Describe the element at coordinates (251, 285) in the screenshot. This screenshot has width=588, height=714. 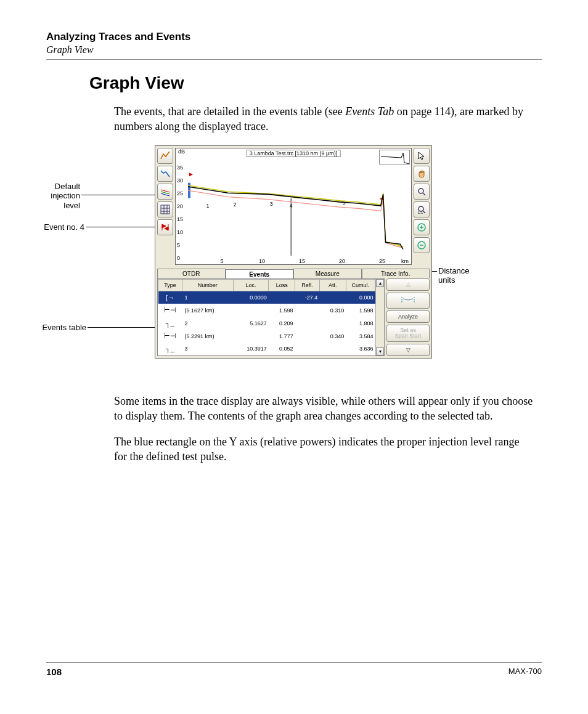
I see `col-loc: Loc.` at that location.